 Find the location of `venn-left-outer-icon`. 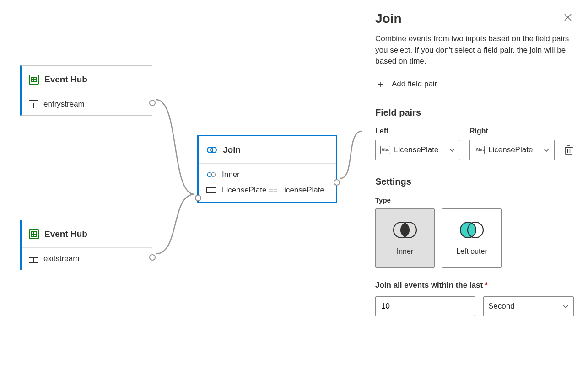

venn-left-outer-icon is located at coordinates (472, 230).